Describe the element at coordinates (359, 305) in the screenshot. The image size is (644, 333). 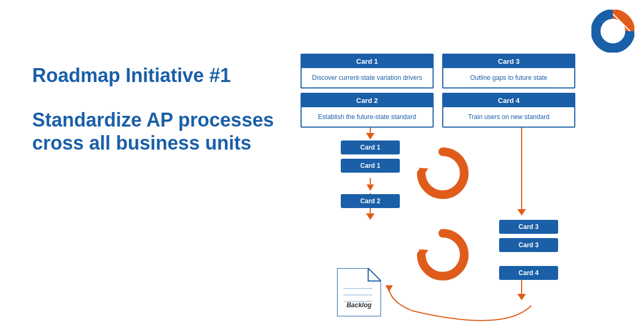
I see `backlog-label: Backlog` at that location.